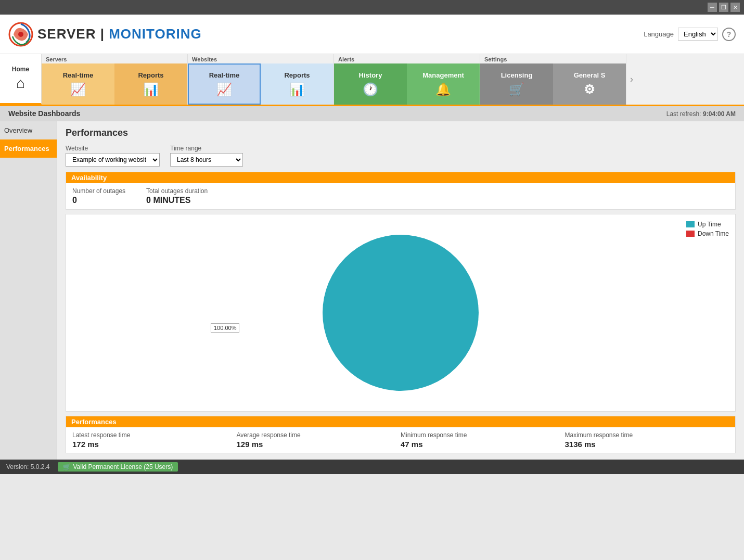 The image size is (744, 560). What do you see at coordinates (99, 200) in the screenshot?
I see `outages-count-value: 0` at bounding box center [99, 200].